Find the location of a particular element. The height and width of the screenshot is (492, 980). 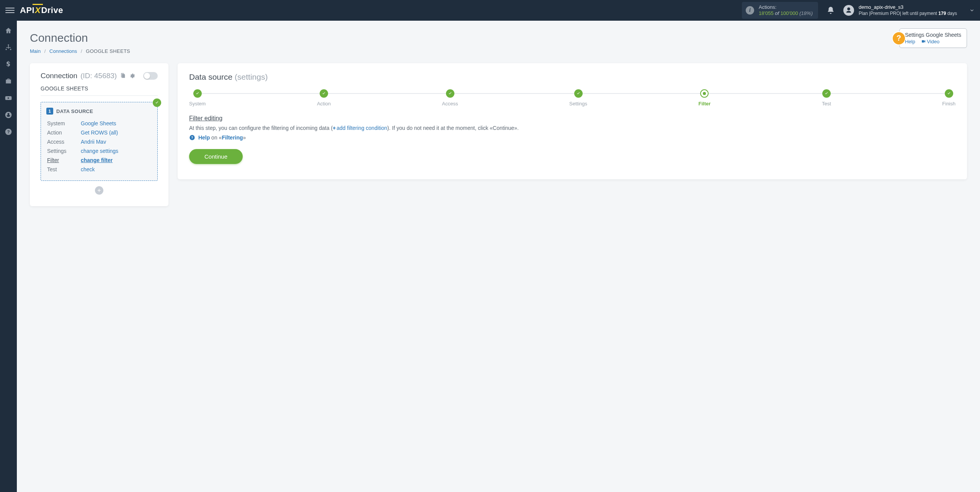

gear-icon is located at coordinates (132, 76).